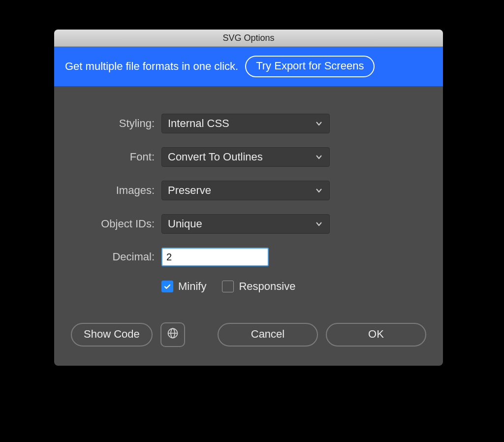 This screenshot has height=442, width=504. Describe the element at coordinates (113, 224) in the screenshot. I see `object-ids-label: Object IDs:` at that location.